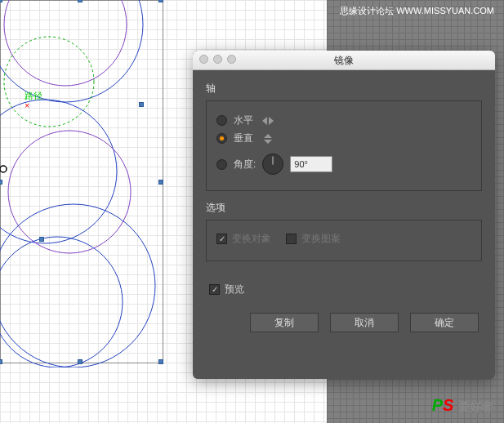 This screenshot has height=423, width=504. Describe the element at coordinates (284, 323) in the screenshot. I see `copy-button: 复制` at that location.